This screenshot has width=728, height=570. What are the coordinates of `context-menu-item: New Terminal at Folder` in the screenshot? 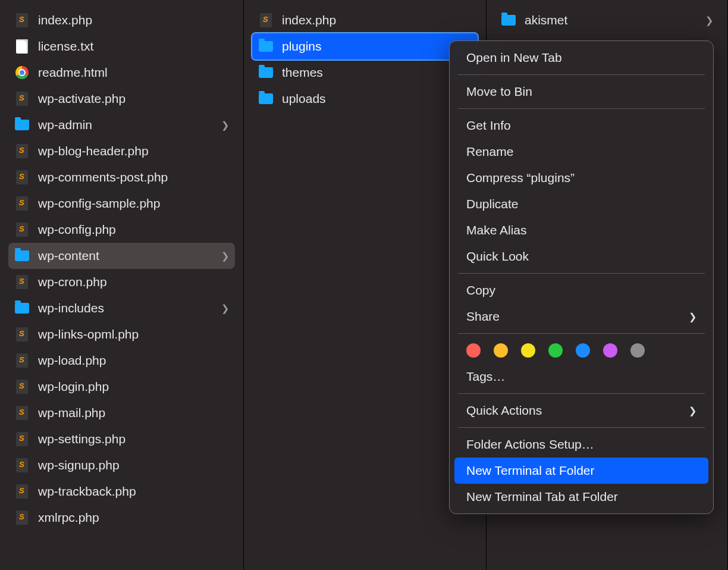 It's located at (582, 471).